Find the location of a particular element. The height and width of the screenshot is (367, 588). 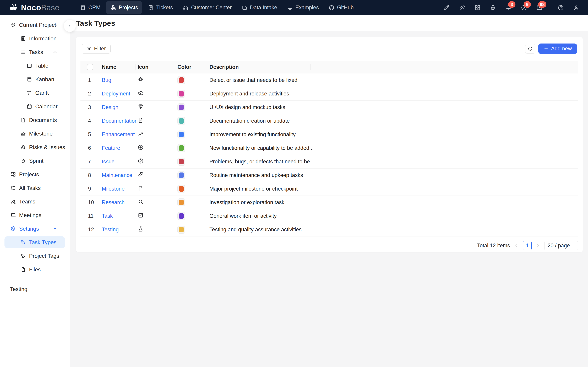

plugin-button is located at coordinates (462, 8).